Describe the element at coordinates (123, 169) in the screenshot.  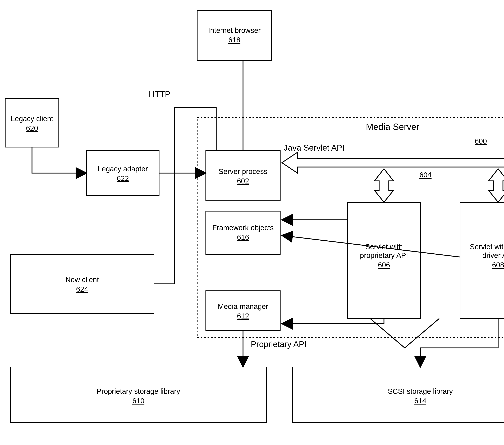
I see `legacy-adapter-label: Legacy adapter` at that location.